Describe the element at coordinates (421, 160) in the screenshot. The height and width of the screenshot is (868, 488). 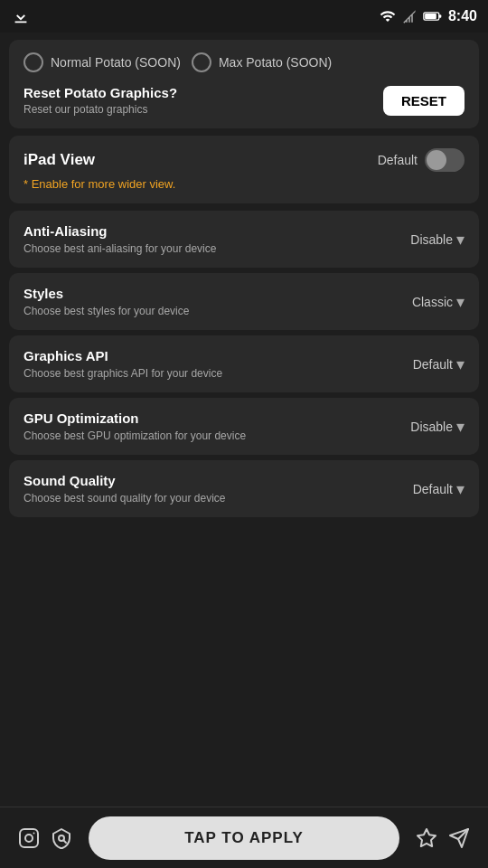
I see `ipad-toggle-row: Default` at that location.